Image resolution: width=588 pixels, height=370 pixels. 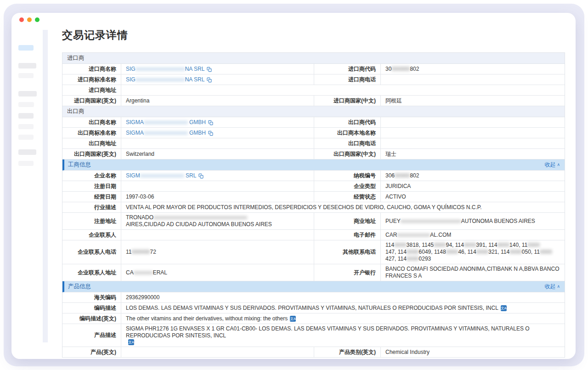 I want to click on sidebar-skeleton-bar-active, so click(x=26, y=48).